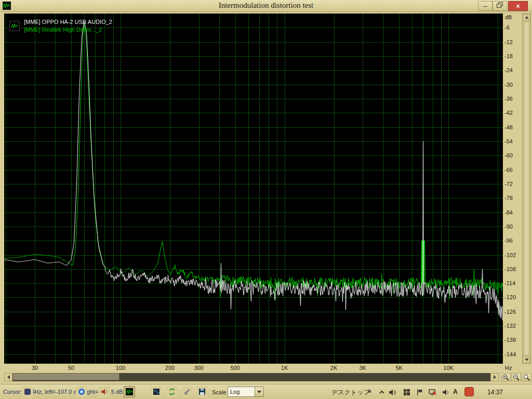 This screenshot has width=532, height=399. What do you see at coordinates (121, 368) in the screenshot?
I see `x-tick-label: 100` at bounding box center [121, 368].